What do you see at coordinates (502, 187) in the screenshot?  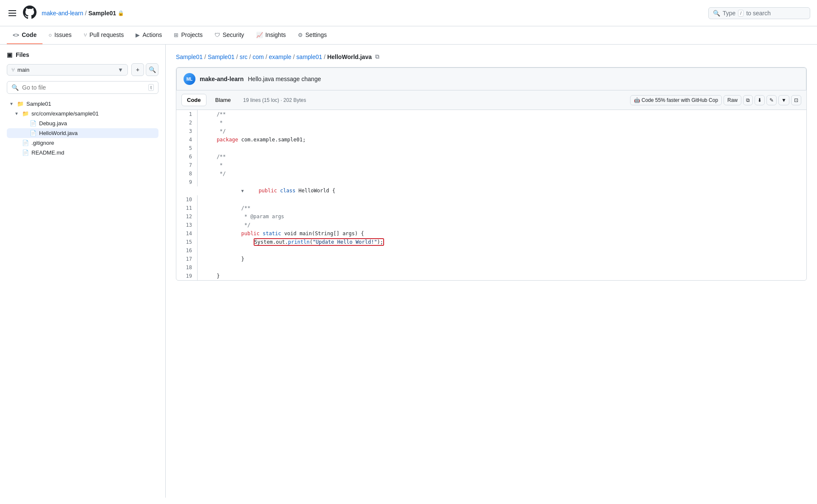 I see `line-content: ▼ public class HelloWorld {` at bounding box center [502, 187].